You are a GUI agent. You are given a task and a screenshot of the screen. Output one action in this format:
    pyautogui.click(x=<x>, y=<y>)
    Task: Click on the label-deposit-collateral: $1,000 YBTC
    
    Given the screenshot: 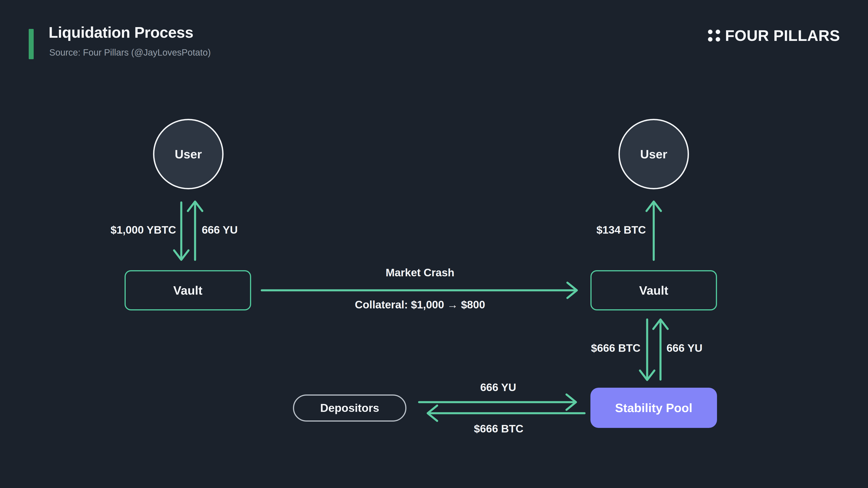 What is the action you would take?
    pyautogui.click(x=144, y=230)
    